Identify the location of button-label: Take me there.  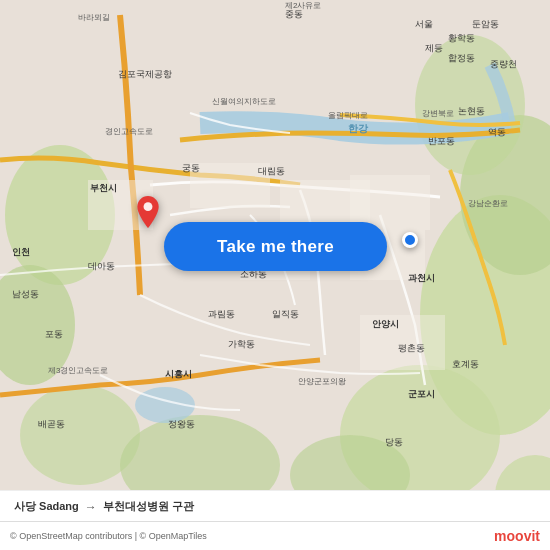
(276, 247).